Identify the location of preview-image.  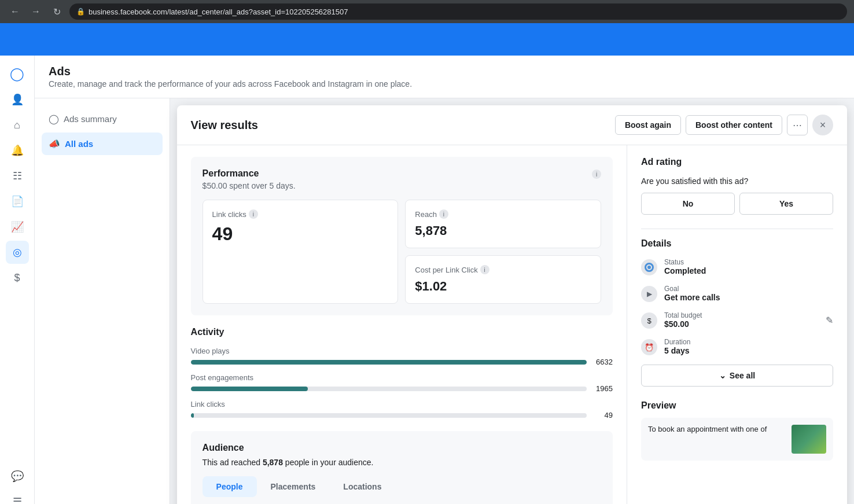
(809, 439).